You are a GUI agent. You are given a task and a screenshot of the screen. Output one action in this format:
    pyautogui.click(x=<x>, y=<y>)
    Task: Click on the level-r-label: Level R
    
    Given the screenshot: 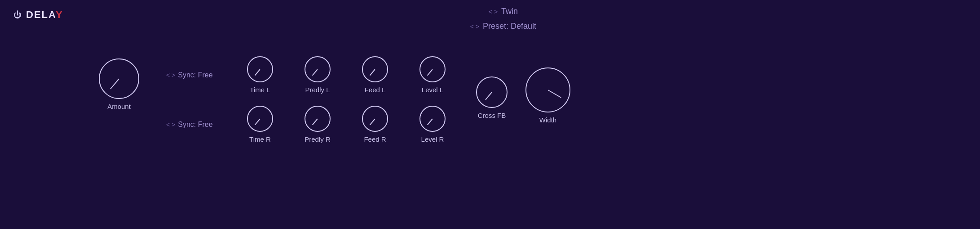 What is the action you would take?
    pyautogui.click(x=433, y=139)
    